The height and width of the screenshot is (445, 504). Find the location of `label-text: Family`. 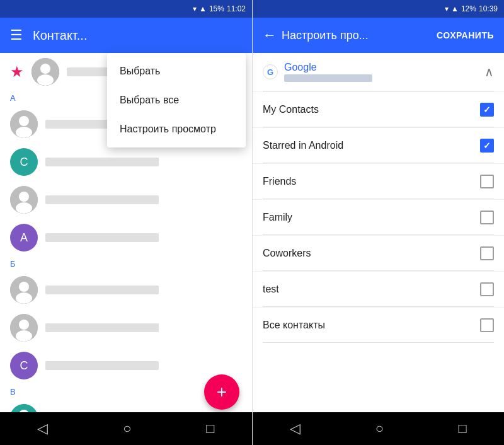

label-text: Family is located at coordinates (372, 217).